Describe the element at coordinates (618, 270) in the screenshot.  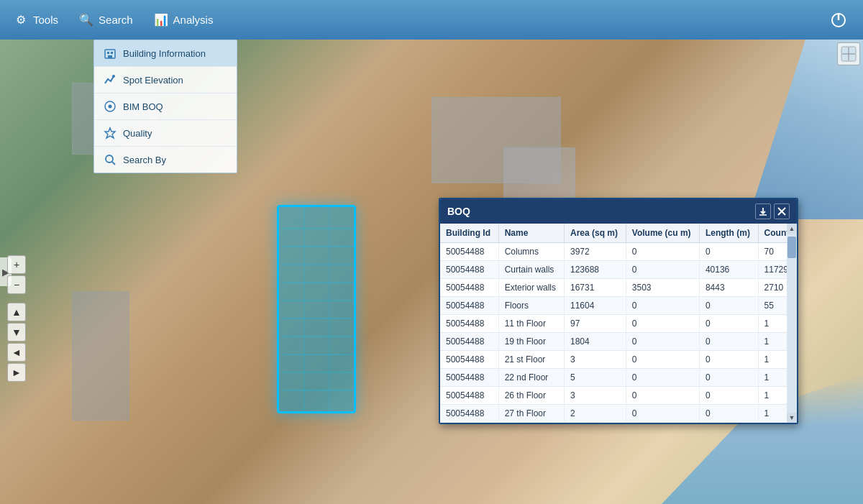
I see `table-row: 50054488Curtain walls12368804013611729` at that location.